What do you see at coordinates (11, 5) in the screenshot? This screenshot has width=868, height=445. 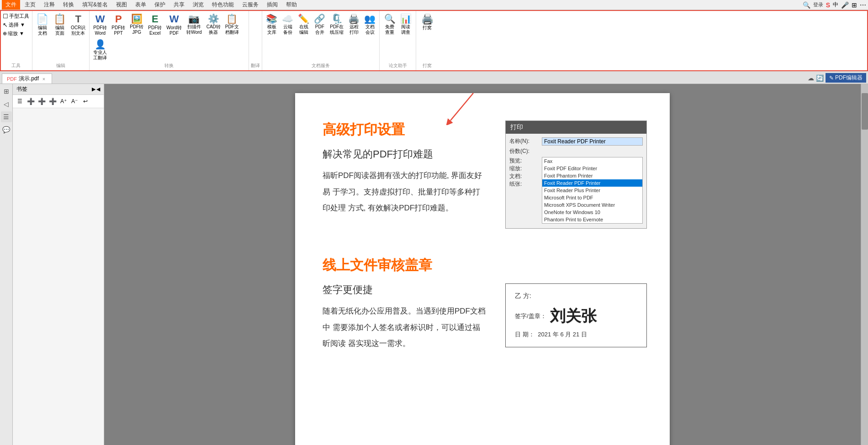 I see `menu-file: 文件` at bounding box center [11, 5].